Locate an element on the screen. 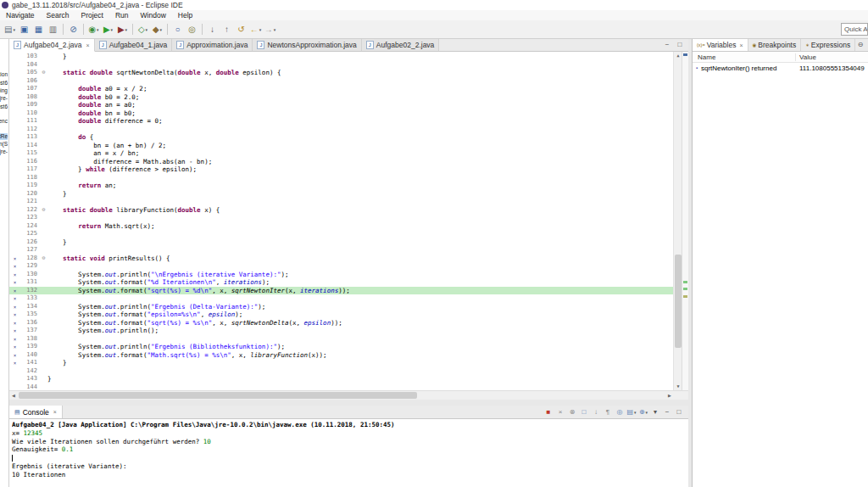 The image size is (868, 487). left-strip-item: epping is located at coordinates (3, 91).